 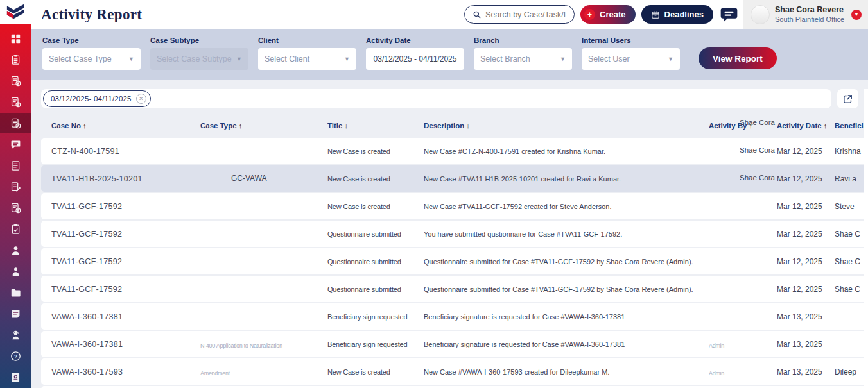 What do you see at coordinates (847, 99) in the screenshot?
I see `export-button` at bounding box center [847, 99].